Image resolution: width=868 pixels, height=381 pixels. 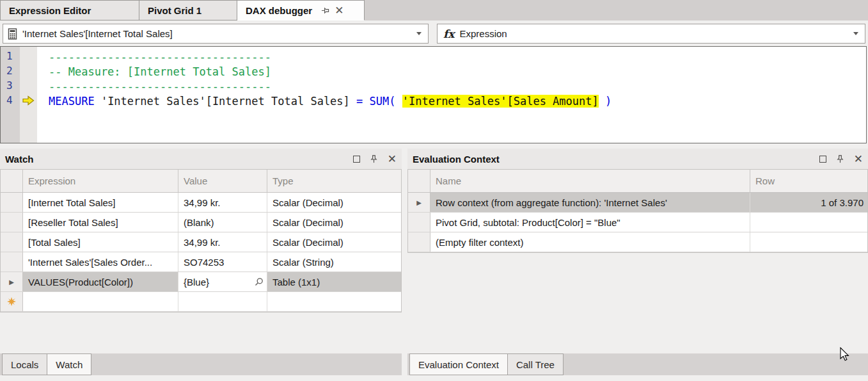 I want to click on tab-watch: Watch, so click(x=69, y=364).